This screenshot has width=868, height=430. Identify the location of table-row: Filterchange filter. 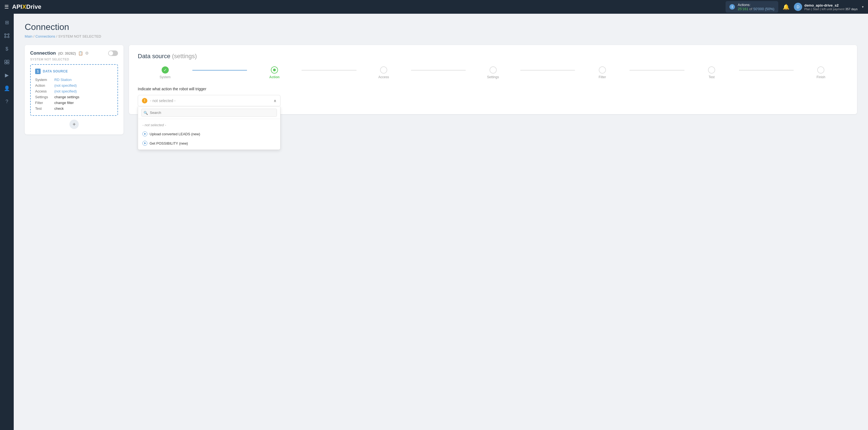
(74, 103).